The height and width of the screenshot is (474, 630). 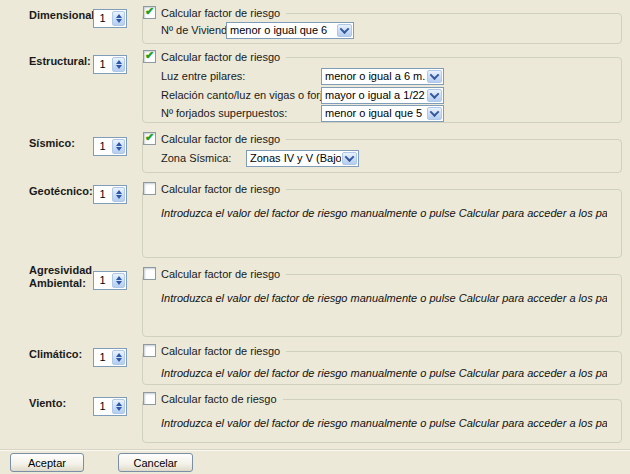 What do you see at coordinates (110, 406) in the screenshot?
I see `viento-spinner: 1` at bounding box center [110, 406].